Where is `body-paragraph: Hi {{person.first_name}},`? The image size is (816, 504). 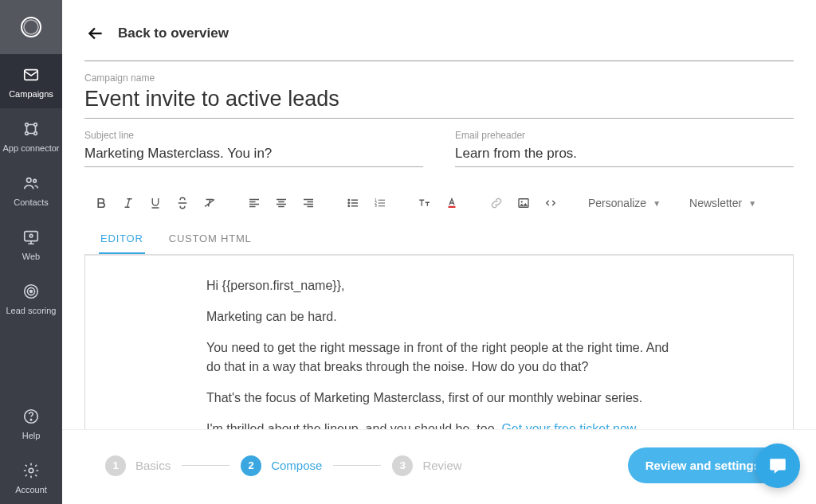 body-paragraph: Hi {{person.first_name}}, is located at coordinates (439, 285).